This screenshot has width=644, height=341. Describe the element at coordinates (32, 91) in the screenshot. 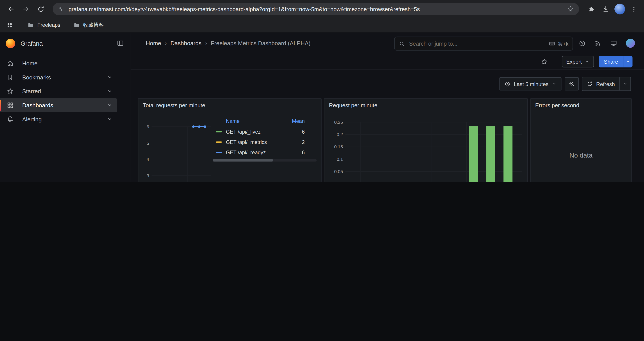

I see `sidebar-item-label: Starred` at that location.